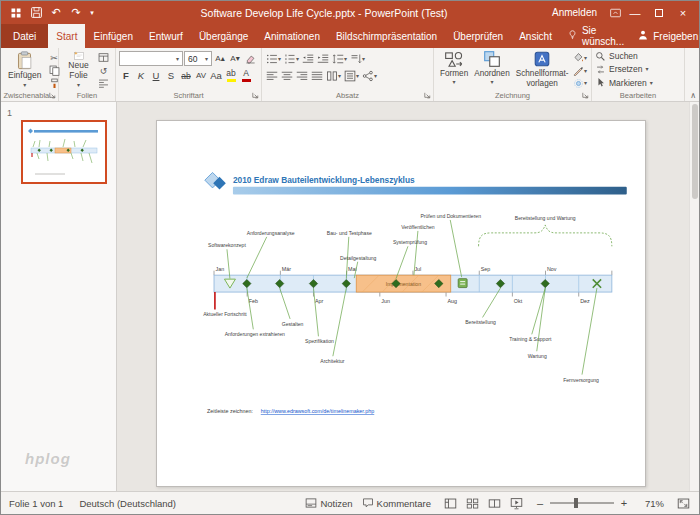  What do you see at coordinates (546, 236) in the screenshot?
I see `maintenance-brace` at bounding box center [546, 236].